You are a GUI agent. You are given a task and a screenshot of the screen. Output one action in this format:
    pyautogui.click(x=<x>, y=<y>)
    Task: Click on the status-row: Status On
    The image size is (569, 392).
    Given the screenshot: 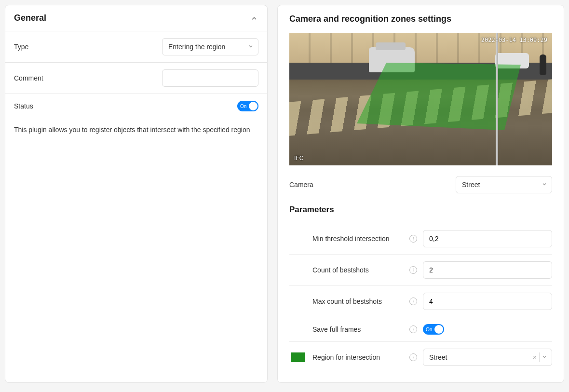 What is the action you would take?
    pyautogui.click(x=136, y=106)
    